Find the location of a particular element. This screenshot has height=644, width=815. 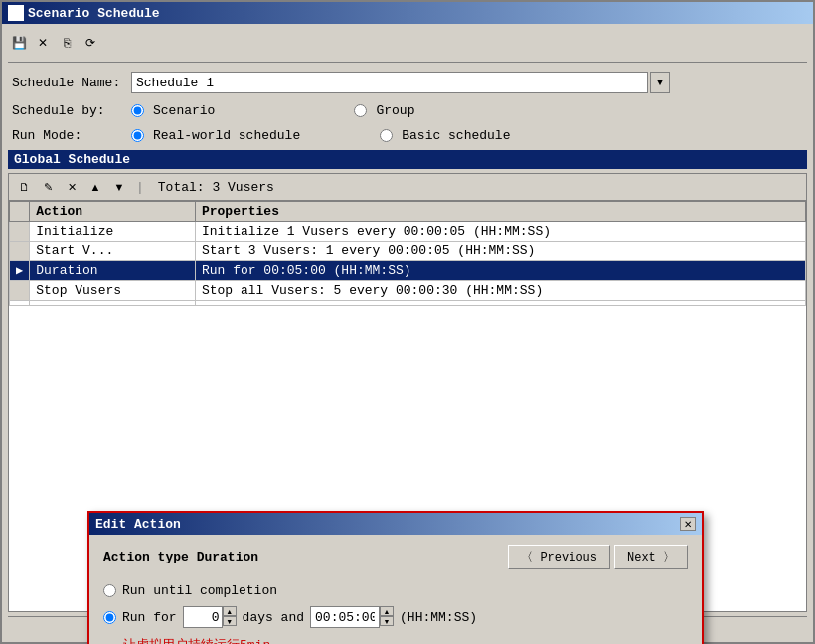

days-spinner: ▲ ▼ is located at coordinates (230, 617).